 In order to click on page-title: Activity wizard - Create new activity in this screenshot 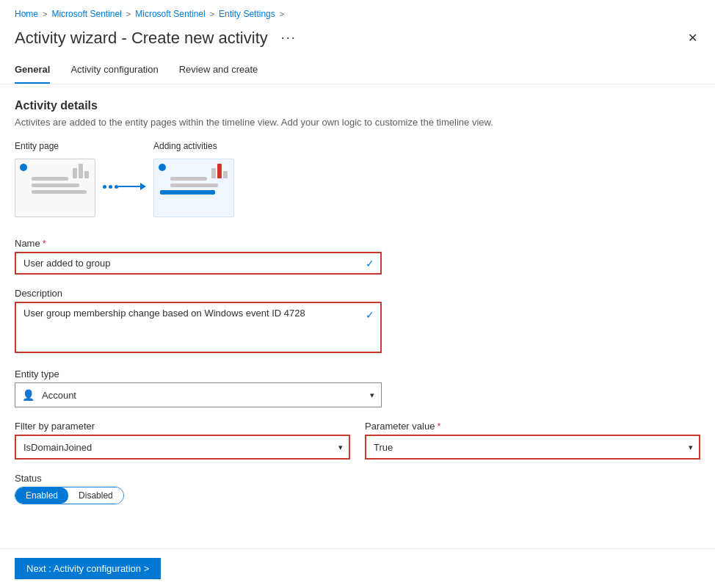, I will do `click(141, 38)`.